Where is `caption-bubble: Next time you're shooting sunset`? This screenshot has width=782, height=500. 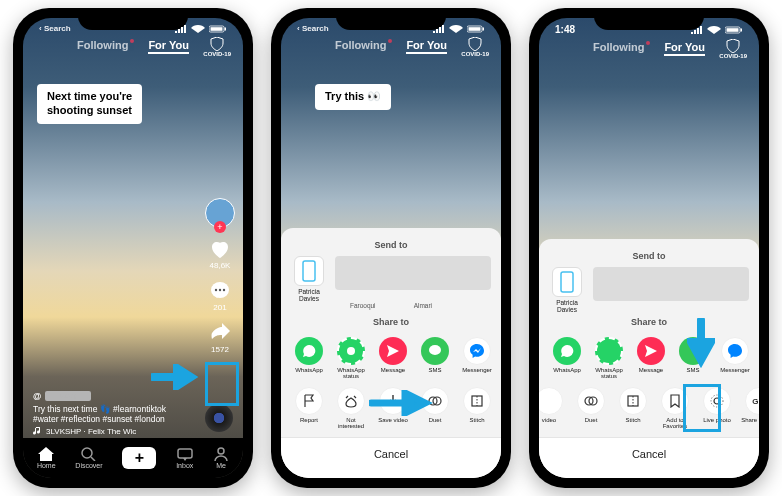 caption-bubble: Next time you're shooting sunset is located at coordinates (90, 104).